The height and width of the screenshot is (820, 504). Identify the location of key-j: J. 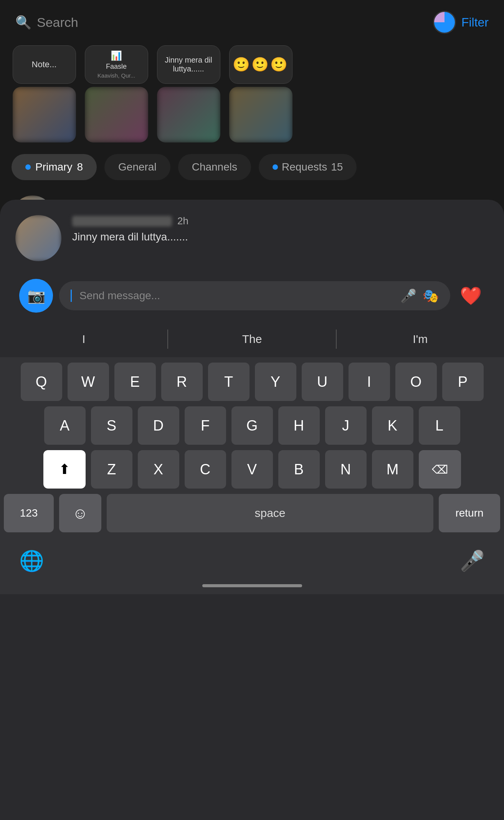
(346, 426).